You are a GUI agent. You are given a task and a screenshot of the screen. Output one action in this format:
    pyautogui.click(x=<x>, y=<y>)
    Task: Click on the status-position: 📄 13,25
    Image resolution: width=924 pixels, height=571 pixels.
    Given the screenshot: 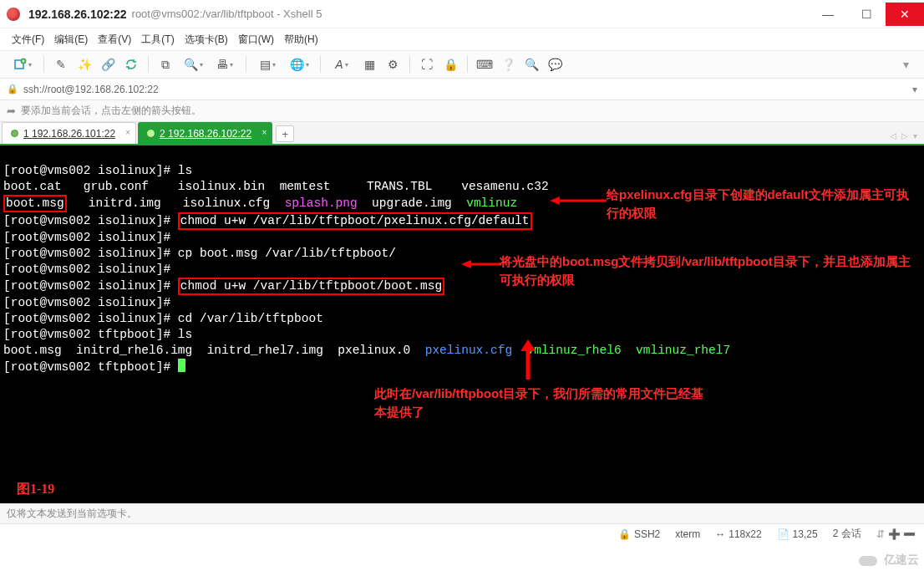 What is the action you would take?
    pyautogui.click(x=797, y=534)
    